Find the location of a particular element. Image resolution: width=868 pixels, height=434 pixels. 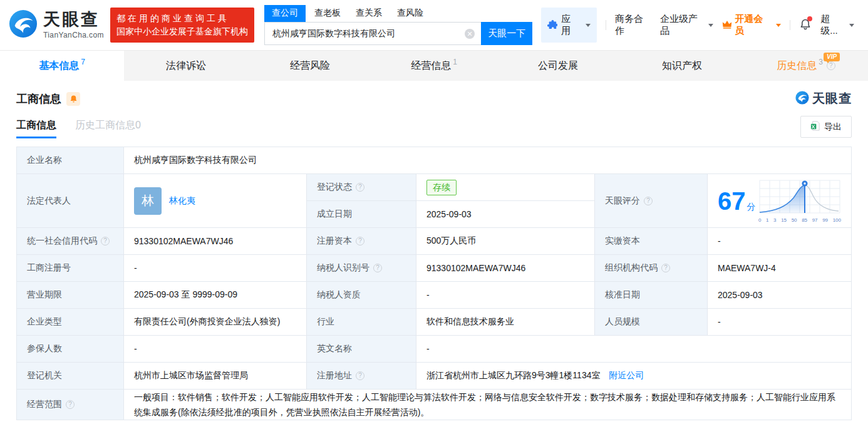

promo-line1: 都在用的商业查询工具 is located at coordinates (182, 19).